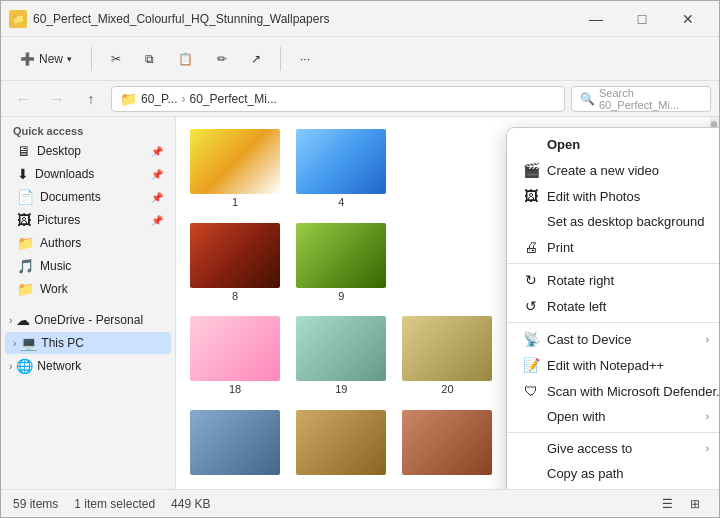 This screenshot has width=720, height=518. Describe the element at coordinates (531, 306) in the screenshot. I see `rotate-left-icon: ↺` at that location.